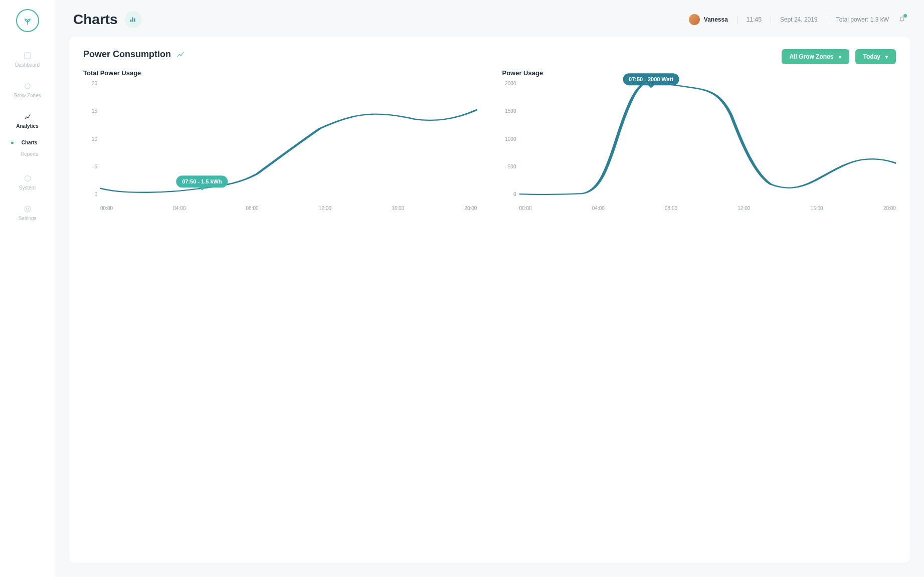 This screenshot has height=577, width=924. Describe the element at coordinates (812, 57) in the screenshot. I see `filter-zone-label: All Grow Zones` at that location.